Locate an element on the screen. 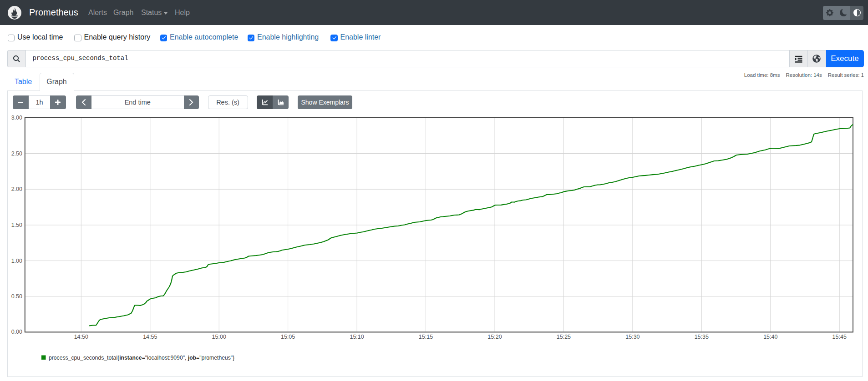 The height and width of the screenshot is (381, 868). svg-text: 15:05 is located at coordinates (288, 337).